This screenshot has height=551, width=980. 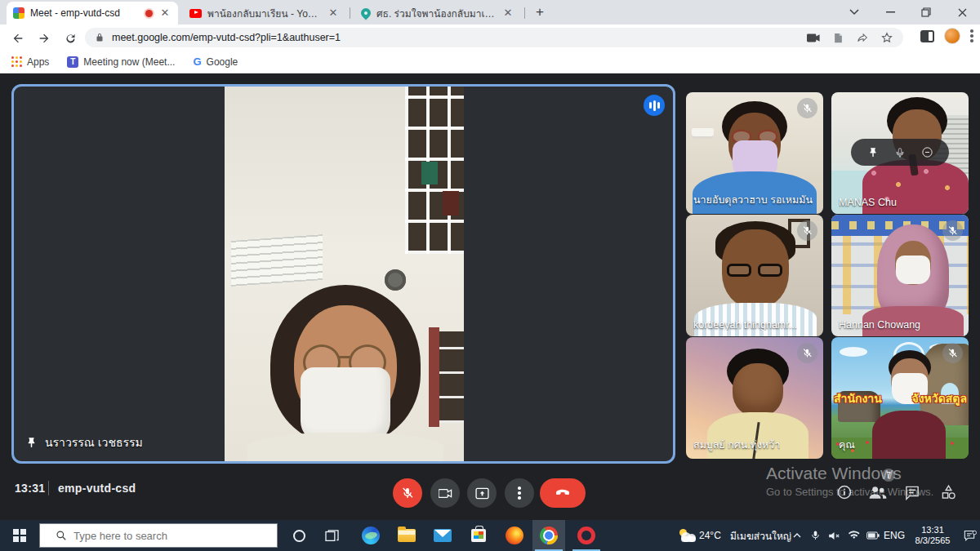 What do you see at coordinates (44, 38) in the screenshot?
I see `forward-button` at bounding box center [44, 38].